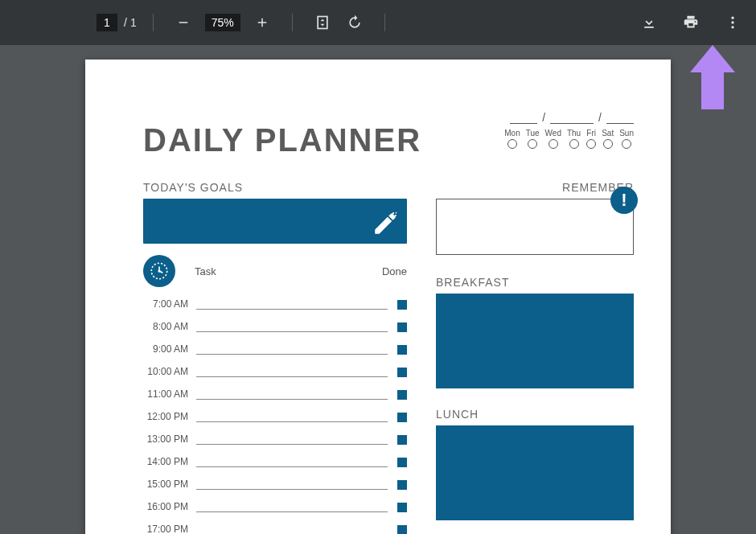 The image size is (756, 534). I want to click on zoom-controls, so click(223, 23).